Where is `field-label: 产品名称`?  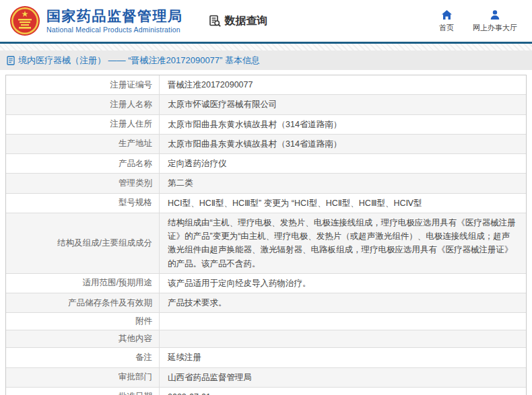
field-label: 产品名称 is located at coordinates (83, 164).